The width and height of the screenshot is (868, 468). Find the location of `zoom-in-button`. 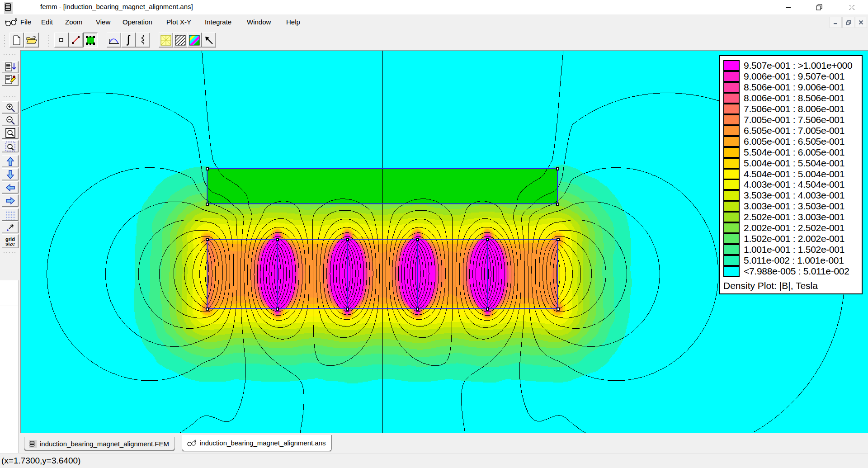

zoom-in-button is located at coordinates (10, 108).